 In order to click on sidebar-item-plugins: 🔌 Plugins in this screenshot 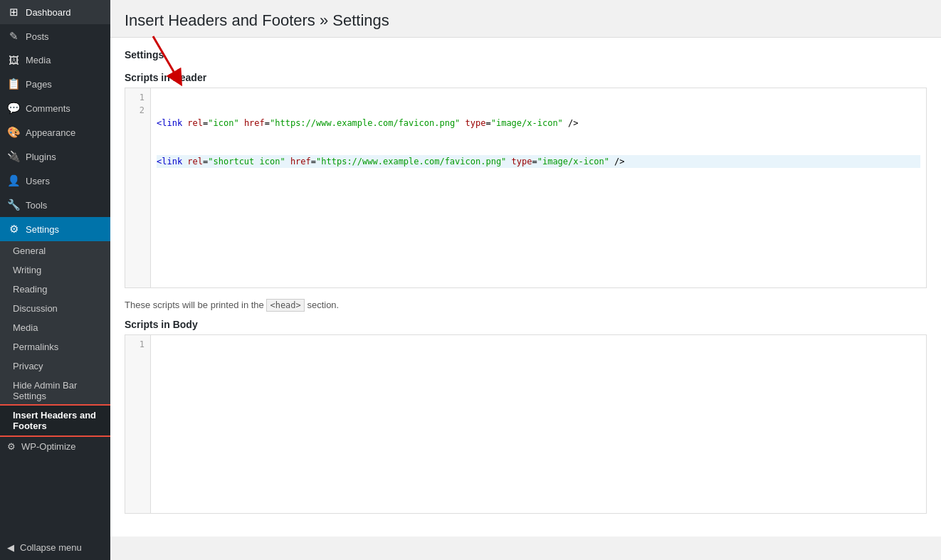, I will do `click(56, 157)`.